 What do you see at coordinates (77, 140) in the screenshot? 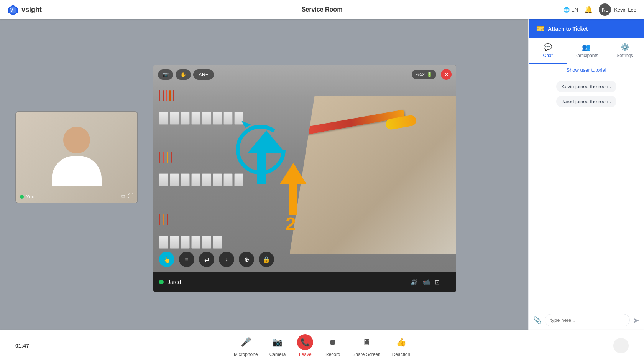
I see `person-head` at bounding box center [77, 140].